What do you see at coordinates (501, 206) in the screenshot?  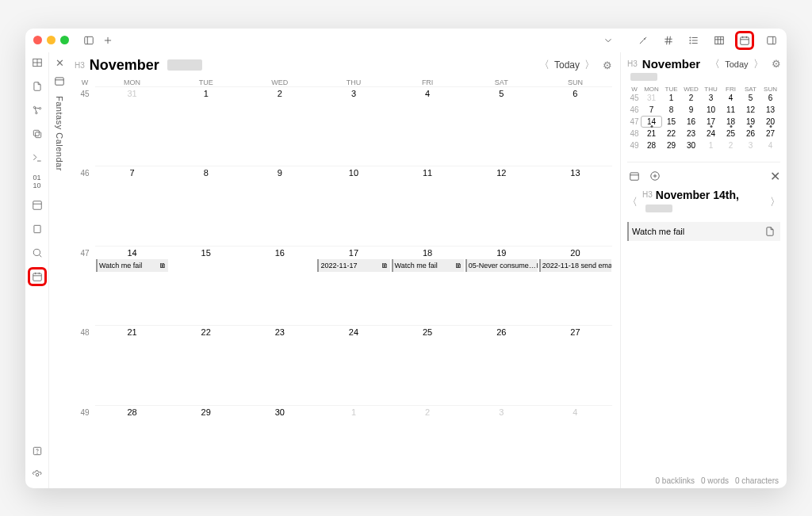 I see `calendar-day: 12` at bounding box center [501, 206].